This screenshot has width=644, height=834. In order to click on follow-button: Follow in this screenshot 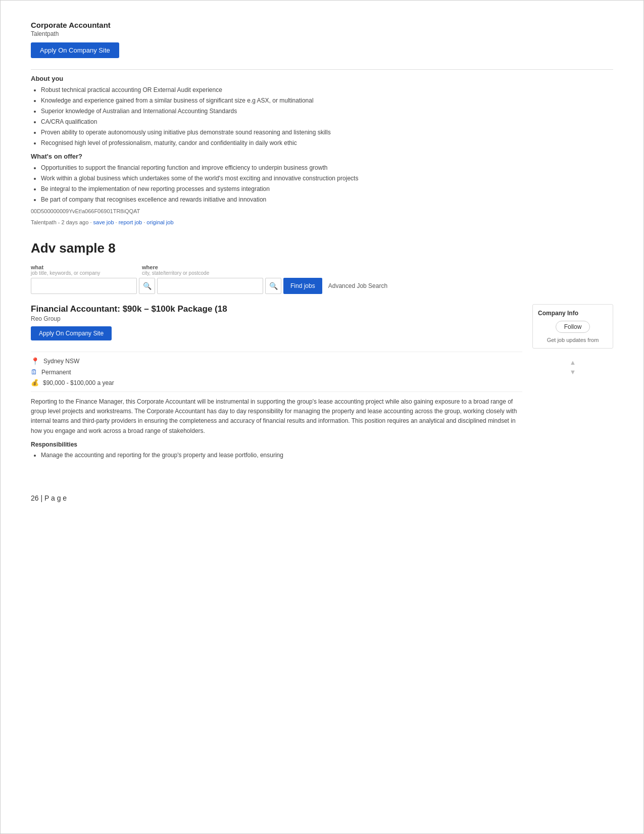, I will do `click(573, 327)`.